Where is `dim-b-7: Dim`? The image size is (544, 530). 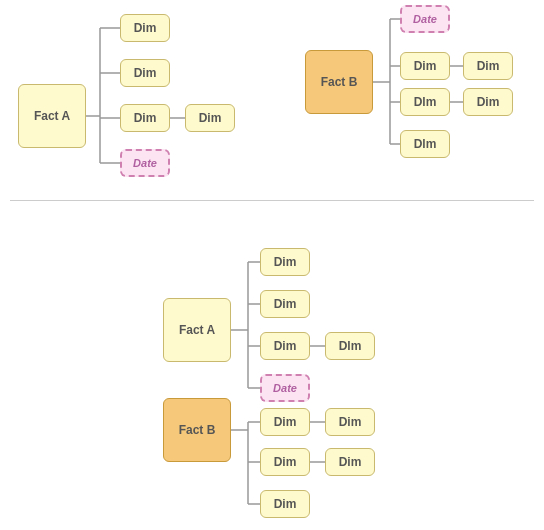 dim-b-7: Dim is located at coordinates (285, 462).